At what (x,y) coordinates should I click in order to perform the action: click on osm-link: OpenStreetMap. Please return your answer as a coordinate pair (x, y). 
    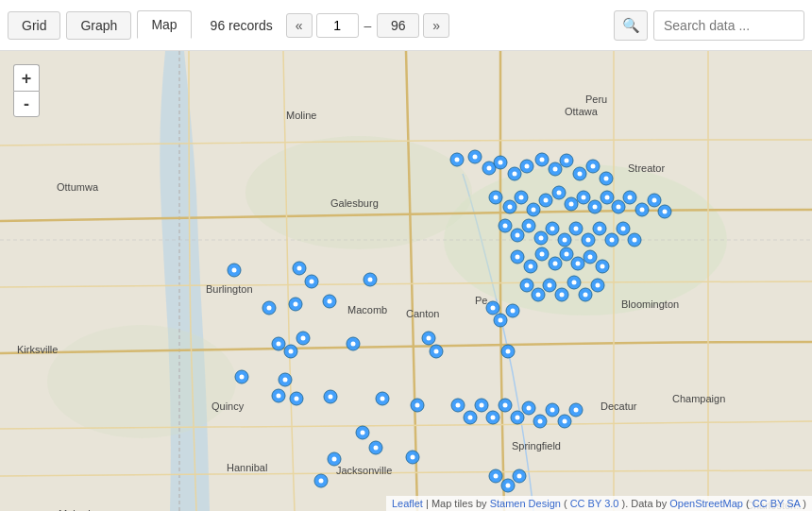
    Looking at the image, I should click on (706, 503).